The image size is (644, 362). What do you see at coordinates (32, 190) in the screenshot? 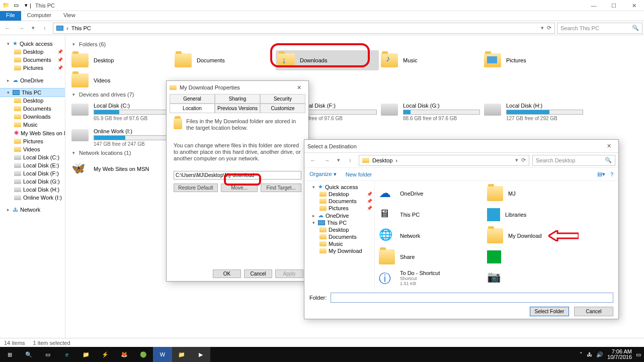
I see `nav-item: Local Disk (H:)` at bounding box center [32, 190].